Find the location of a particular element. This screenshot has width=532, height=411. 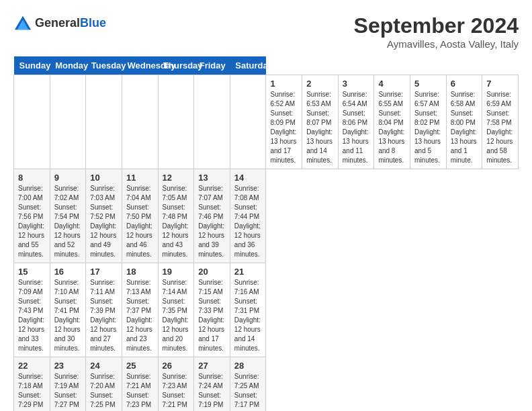

day-cell-25: 25 Sunrise: 7:21 AM Sunset: 7:23 PM Dayl… is located at coordinates (140, 384).